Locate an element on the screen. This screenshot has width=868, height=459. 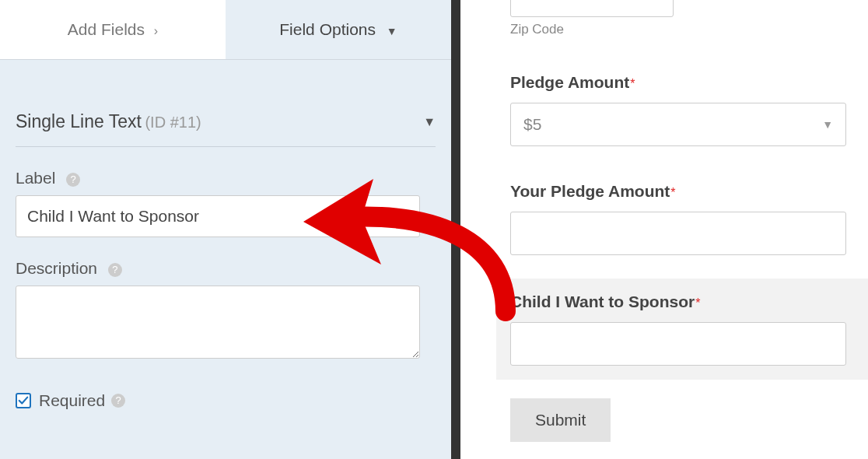
pledge-amount-group: Pledge Amount* $5 ▼ is located at coordinates (678, 110).